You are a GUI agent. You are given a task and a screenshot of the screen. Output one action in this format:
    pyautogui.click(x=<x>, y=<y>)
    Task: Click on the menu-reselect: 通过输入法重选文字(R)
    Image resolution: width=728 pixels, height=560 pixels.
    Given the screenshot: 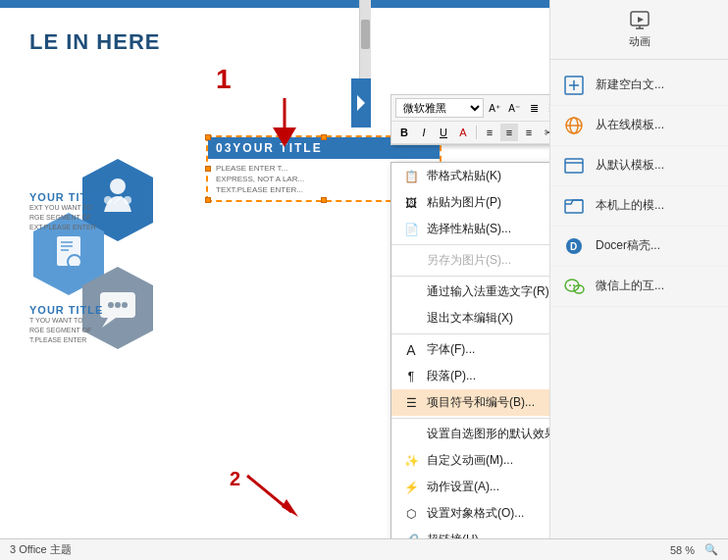 What is the action you would take?
    pyautogui.click(x=471, y=292)
    